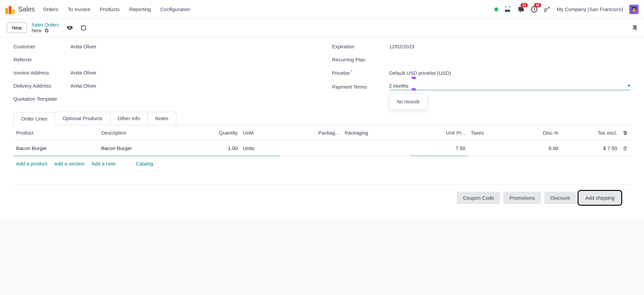 This screenshot has width=644, height=295. I want to click on customer-value: Anita Oliver, so click(191, 46).